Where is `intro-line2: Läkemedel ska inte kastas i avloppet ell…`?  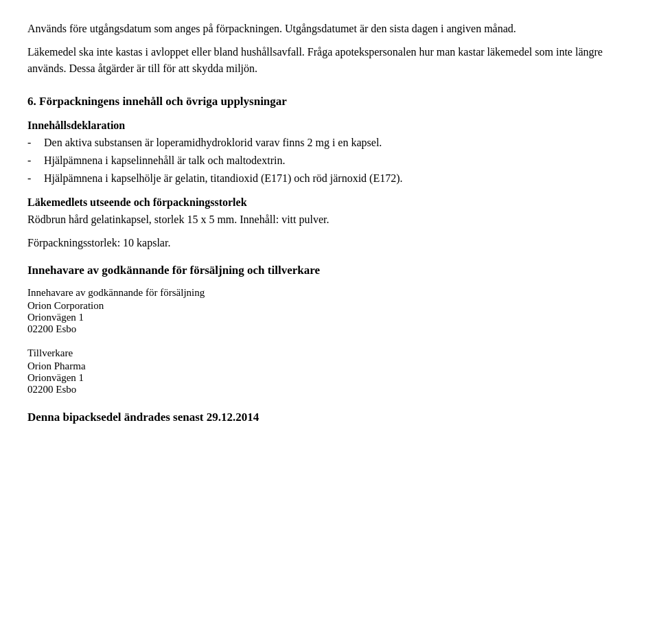
intro-line2: Läkemedel ska inte kastas i avloppet ell… is located at coordinates (330, 60).